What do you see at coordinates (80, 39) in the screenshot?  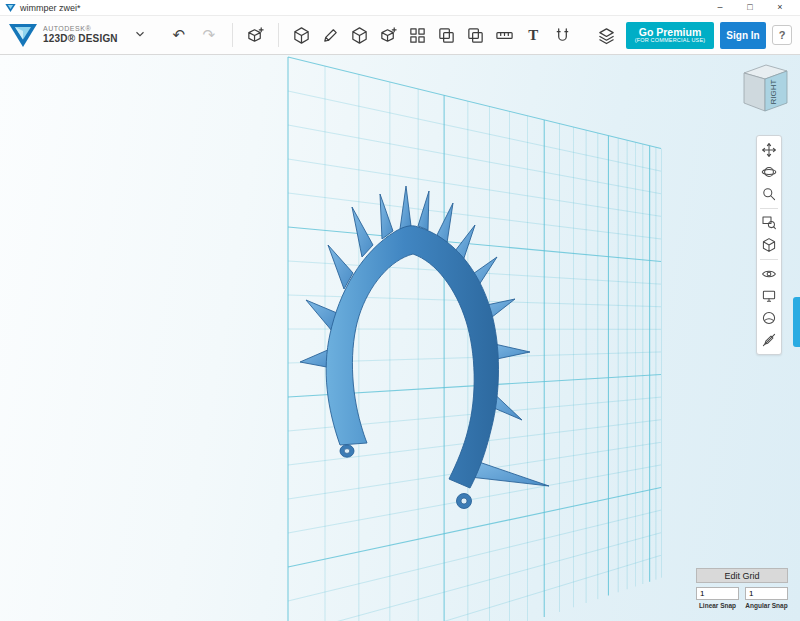 I see `brand-line2: 123D® DESIGN` at bounding box center [80, 39].